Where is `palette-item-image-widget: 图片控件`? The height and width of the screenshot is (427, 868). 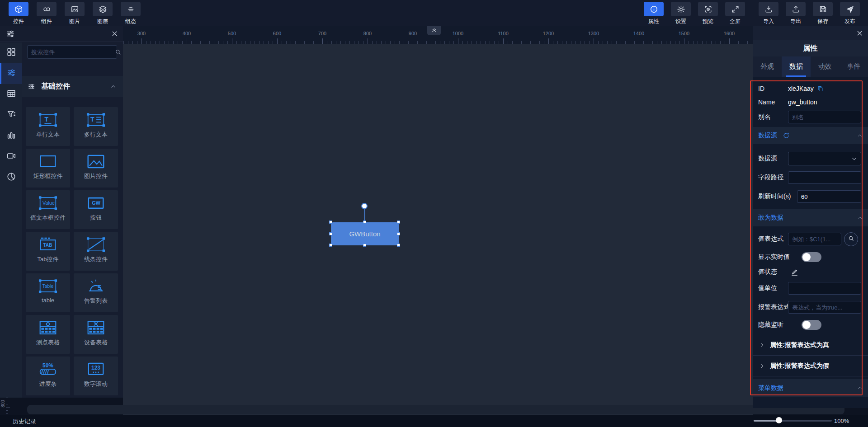
palette-item-image-widget: 图片控件 is located at coordinates (96, 168).